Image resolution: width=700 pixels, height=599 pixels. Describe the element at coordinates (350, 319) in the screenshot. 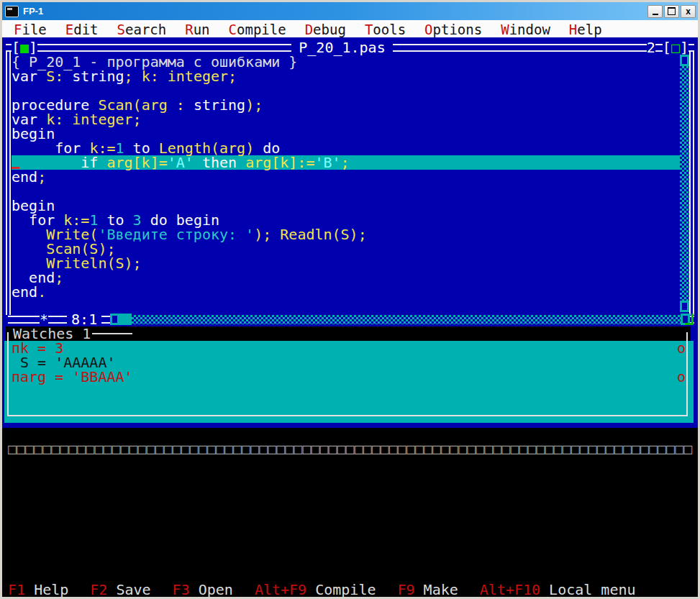

I see `editor-bottom-row: * 8:1` at that location.